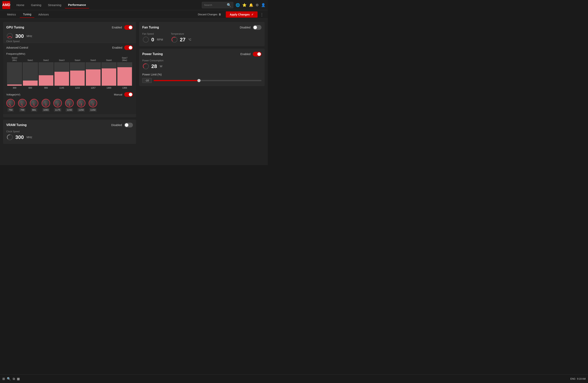 The height and width of the screenshot is (383, 588). What do you see at coordinates (125, 88) in the screenshot?
I see `freq-val-7: 1366` at bounding box center [125, 88].